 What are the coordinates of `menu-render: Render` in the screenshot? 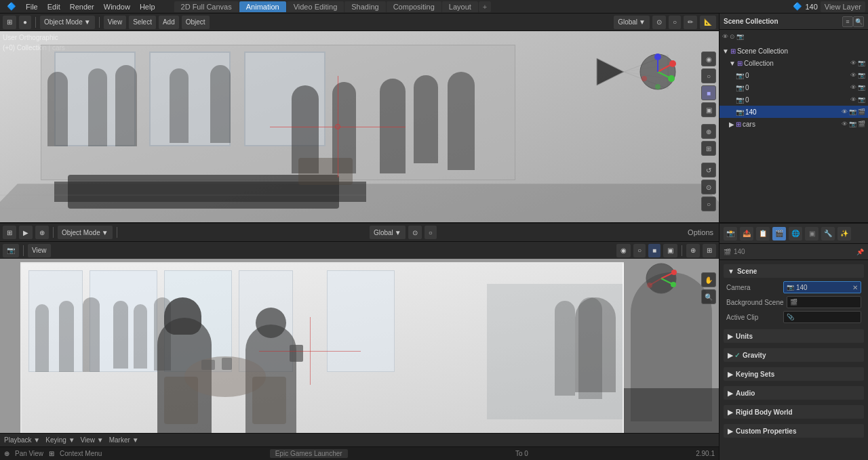 It's located at (82, 7).